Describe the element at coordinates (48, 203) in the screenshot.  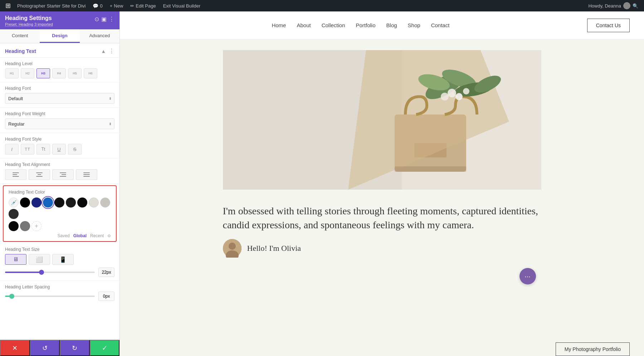
I see `color-swatch-blue` at that location.